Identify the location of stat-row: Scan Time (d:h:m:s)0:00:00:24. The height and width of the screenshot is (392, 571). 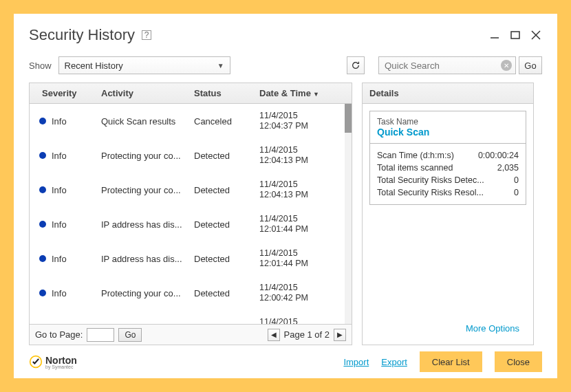
(448, 155).